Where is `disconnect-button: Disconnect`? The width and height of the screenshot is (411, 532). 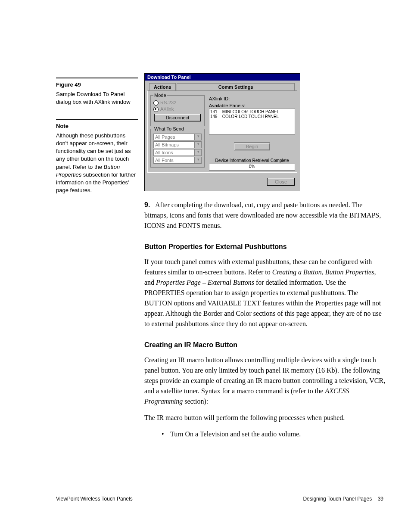
disconnect-button: Disconnect is located at coordinates (177, 118).